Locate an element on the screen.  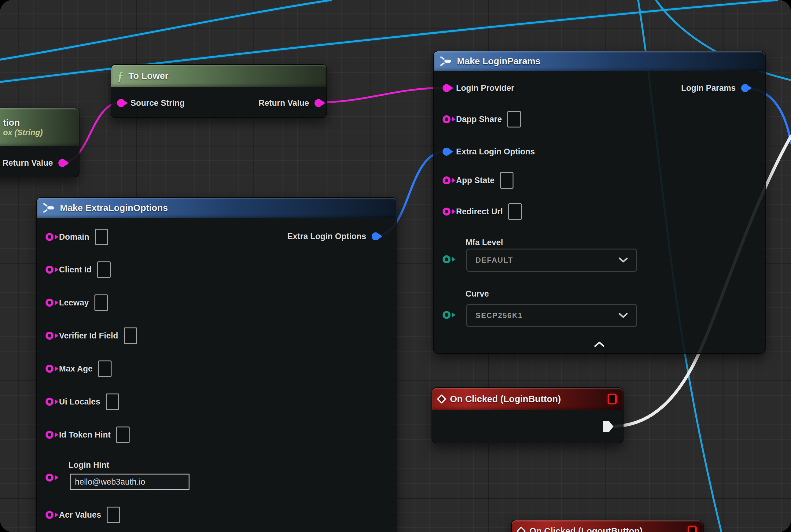
dapp-share-pin is located at coordinates (446, 119).